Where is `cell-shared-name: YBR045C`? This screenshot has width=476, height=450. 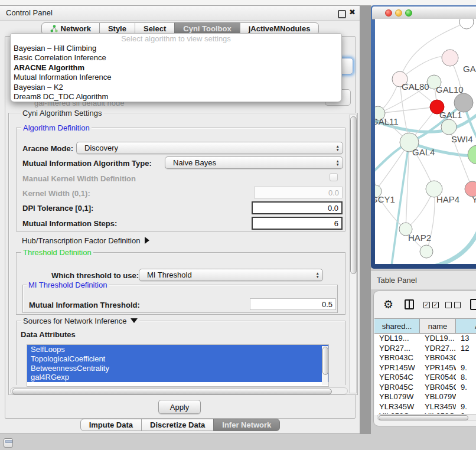 cell-shared-name: YBR045C is located at coordinates (397, 387).